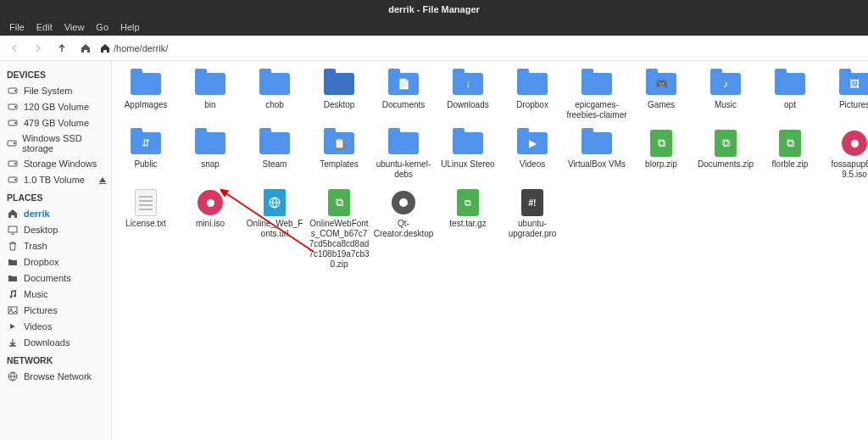  Describe the element at coordinates (146, 229) in the screenshot. I see `file-item-24: License.txt` at that location.